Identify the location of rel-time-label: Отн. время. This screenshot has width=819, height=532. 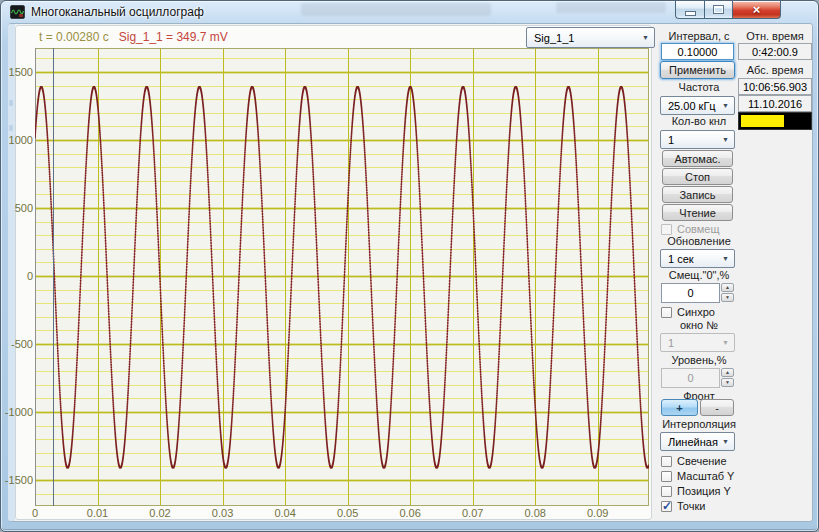
(775, 36).